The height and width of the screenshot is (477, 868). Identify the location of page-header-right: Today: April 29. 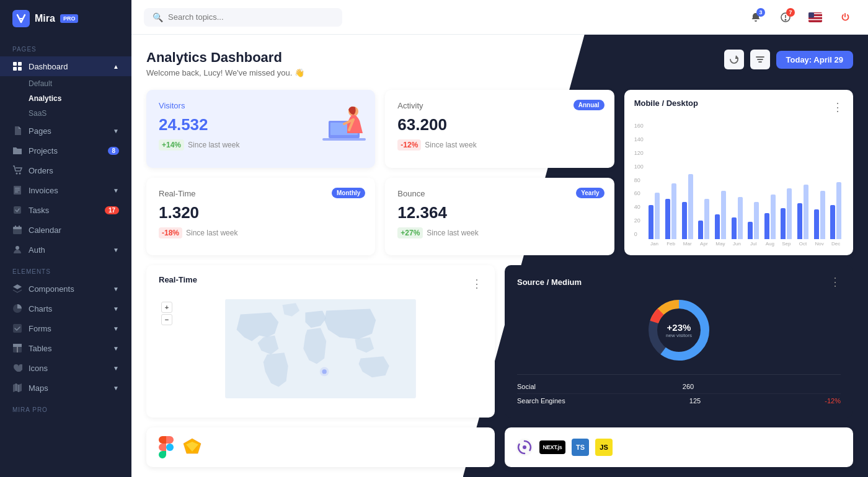
(789, 59).